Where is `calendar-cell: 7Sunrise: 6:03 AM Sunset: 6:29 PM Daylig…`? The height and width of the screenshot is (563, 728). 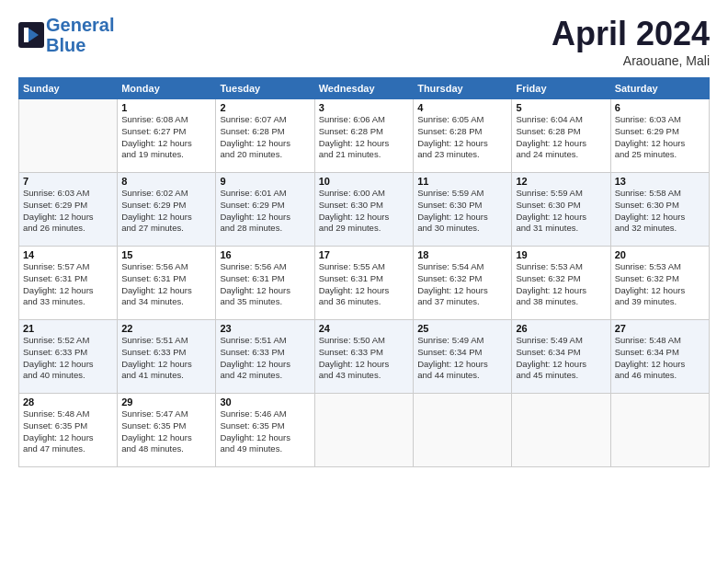
calendar-cell: 7Sunrise: 6:03 AM Sunset: 6:29 PM Daylig… is located at coordinates (68, 210).